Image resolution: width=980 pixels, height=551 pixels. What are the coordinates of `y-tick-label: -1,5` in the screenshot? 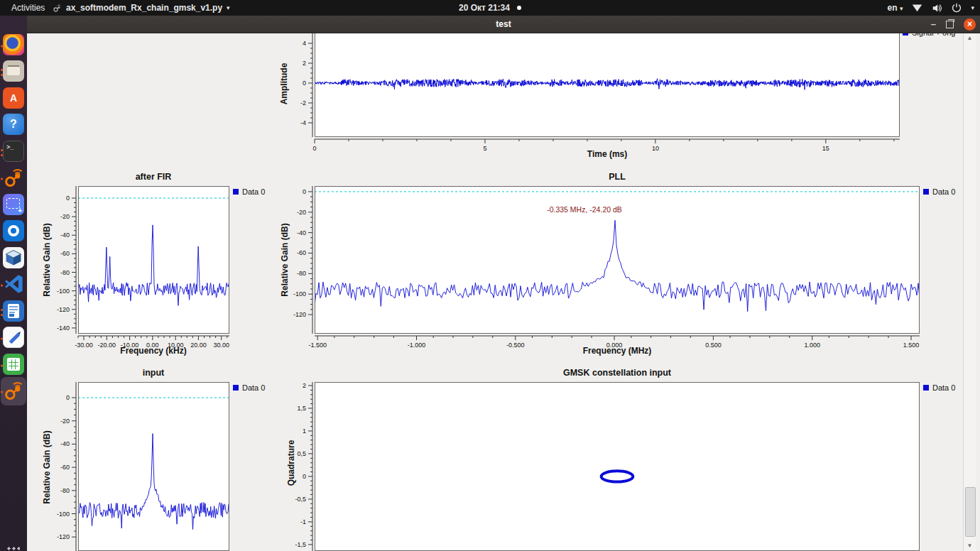 It's located at (300, 545).